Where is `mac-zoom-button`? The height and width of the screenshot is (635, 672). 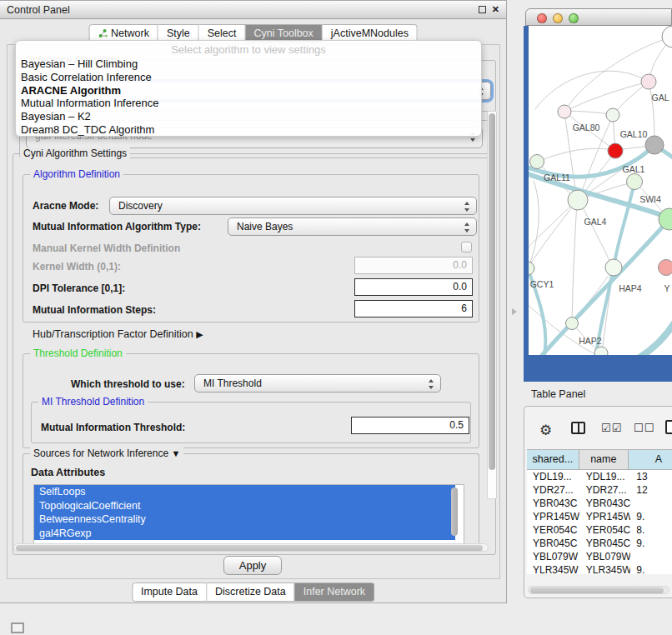
mac-zoom-button is located at coordinates (574, 18).